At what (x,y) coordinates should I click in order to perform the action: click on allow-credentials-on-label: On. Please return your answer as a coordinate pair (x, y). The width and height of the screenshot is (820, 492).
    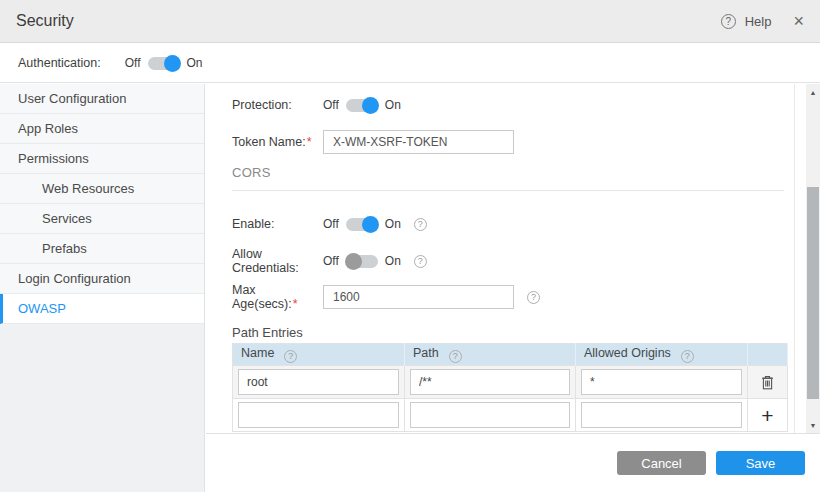
    Looking at the image, I should click on (393, 261).